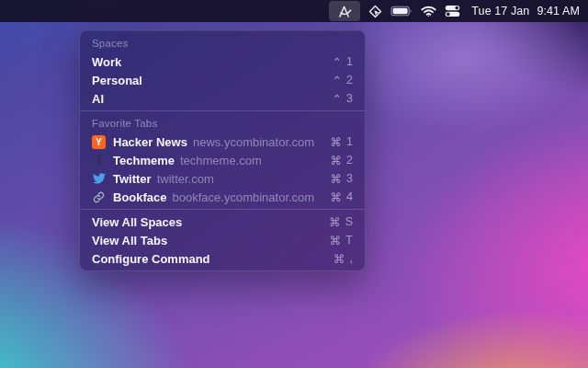 The height and width of the screenshot is (368, 588). Describe the element at coordinates (343, 63) in the screenshot. I see `shortcut-hint: ⌃1` at that location.